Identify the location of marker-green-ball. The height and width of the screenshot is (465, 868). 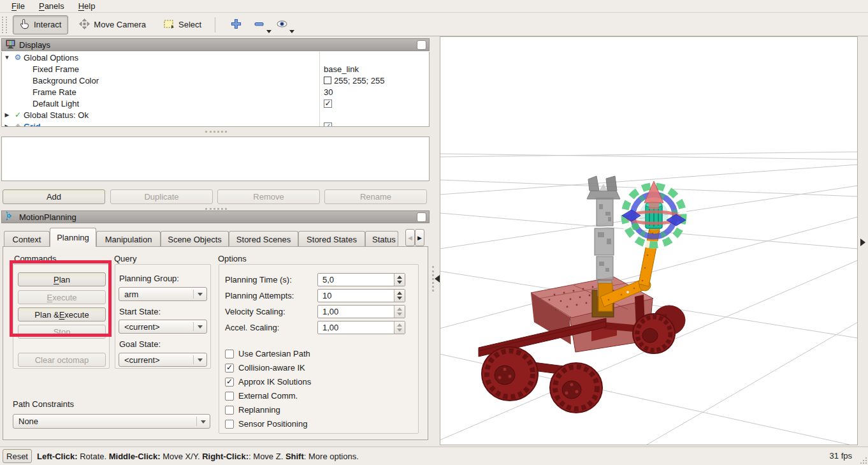
(635, 226).